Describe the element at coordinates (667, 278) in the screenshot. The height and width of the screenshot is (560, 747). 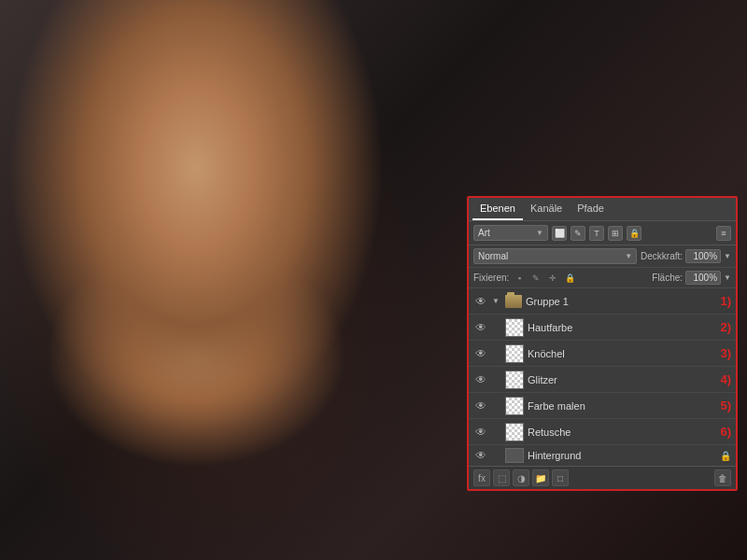
I see `flaeche-label: Fläche:` at that location.